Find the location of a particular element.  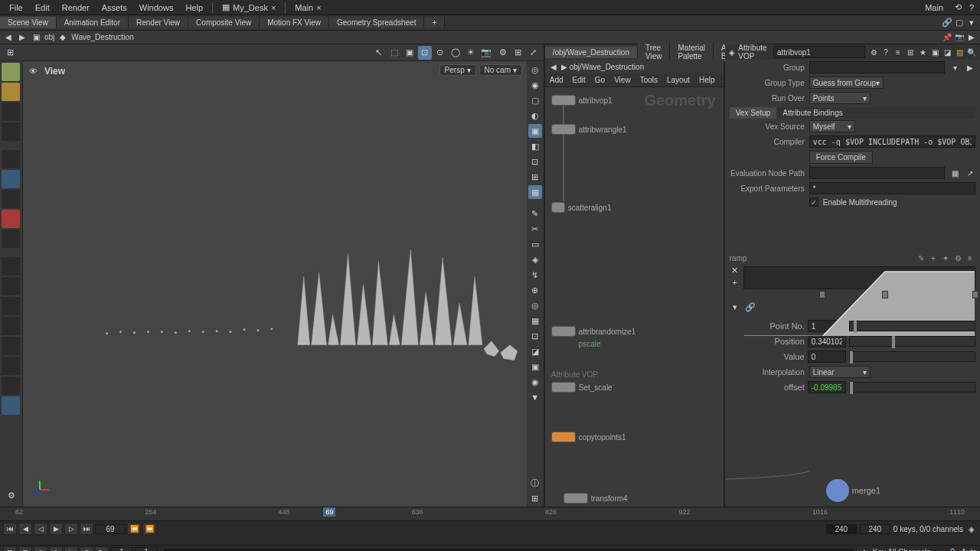

node-merge1: merge1 is located at coordinates (853, 491).